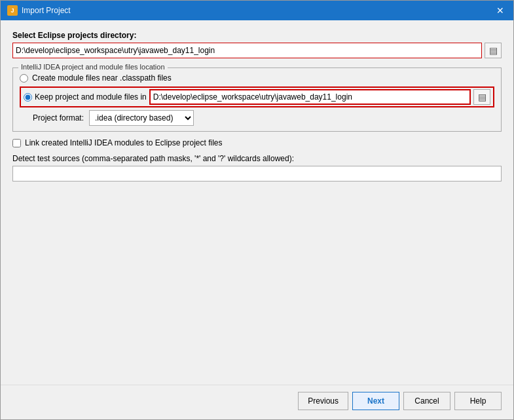  What do you see at coordinates (257, 50) in the screenshot?
I see `directory-input-row: ▤` at bounding box center [257, 50].